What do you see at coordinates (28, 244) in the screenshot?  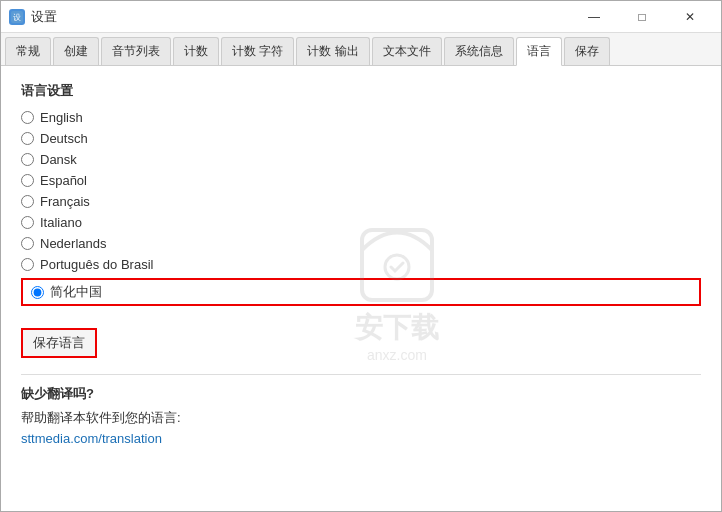 I see `radio-nederlands` at bounding box center [28, 244].